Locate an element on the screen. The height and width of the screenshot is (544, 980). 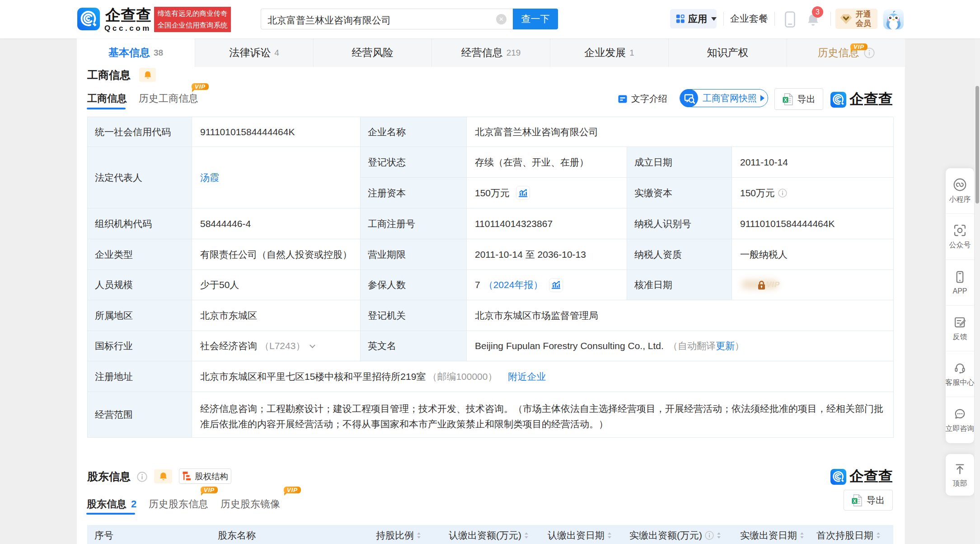
vip-badge: VIP is located at coordinates (859, 47).